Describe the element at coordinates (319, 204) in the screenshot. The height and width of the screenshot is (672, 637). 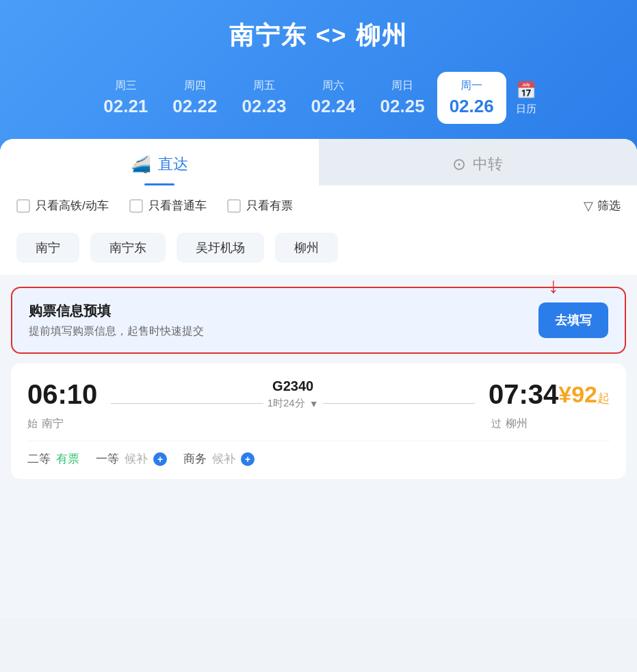
I see `filter-area: 只看高铁/动车 只看普通车 只看有票 ▽ 筛选` at that location.